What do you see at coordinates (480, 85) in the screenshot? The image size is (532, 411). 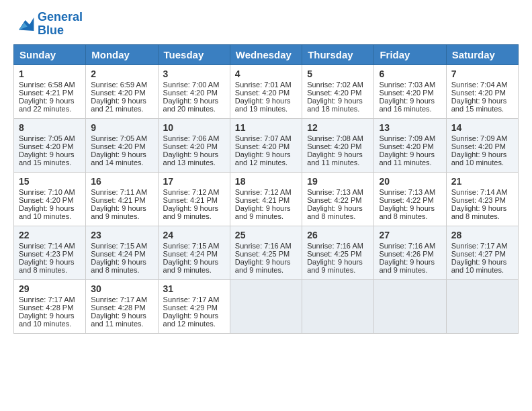 I see `sunrise-text: Sunrise: 7:04 AM` at bounding box center [480, 85].